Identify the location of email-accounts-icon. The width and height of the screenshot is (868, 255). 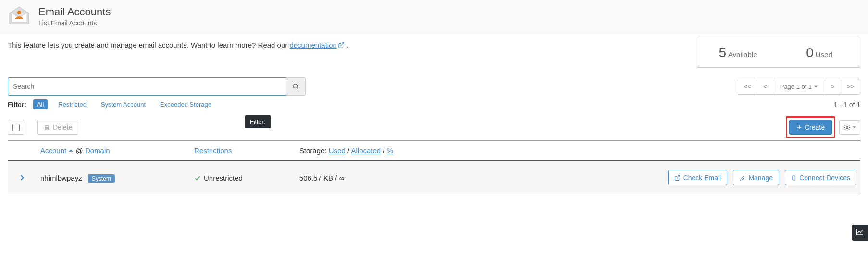
(19, 16).